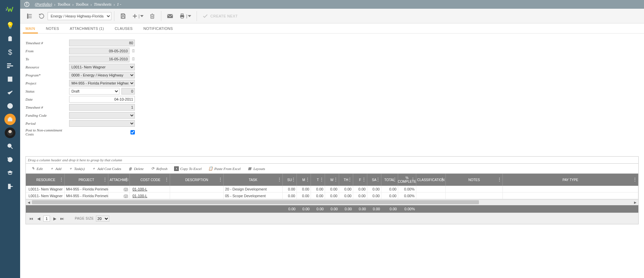 This screenshot has width=644, height=278. What do you see at coordinates (102, 83) in the screenshot?
I see `project-select: MH-955 - Florida Perimeter Highway` at bounding box center [102, 83].